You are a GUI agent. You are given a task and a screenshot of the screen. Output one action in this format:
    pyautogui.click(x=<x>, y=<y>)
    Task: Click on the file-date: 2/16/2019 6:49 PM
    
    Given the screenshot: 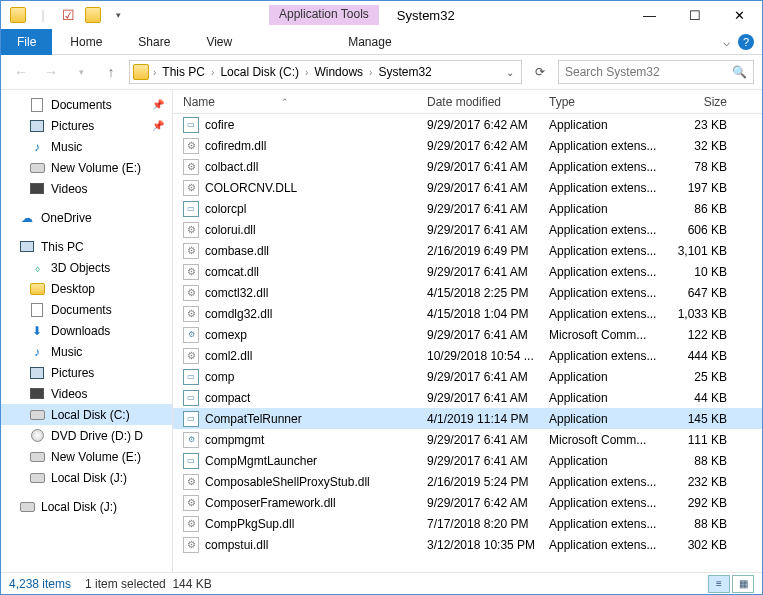 What is the action you would take?
    pyautogui.click(x=488, y=251)
    